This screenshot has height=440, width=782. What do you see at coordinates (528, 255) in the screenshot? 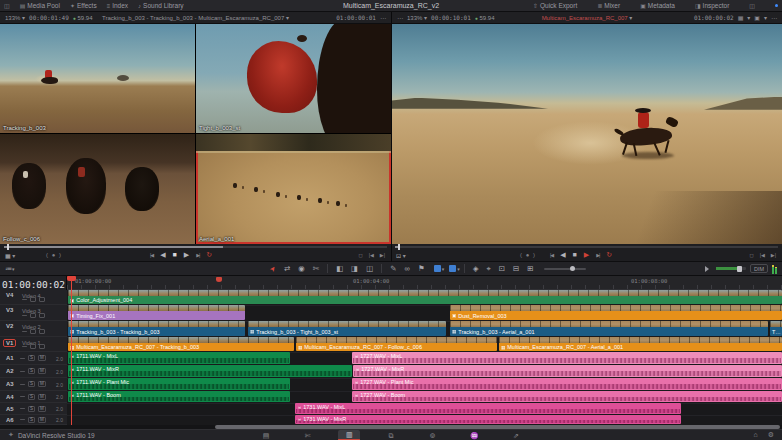
I see `jog-control: ( ● )` at bounding box center [528, 255].